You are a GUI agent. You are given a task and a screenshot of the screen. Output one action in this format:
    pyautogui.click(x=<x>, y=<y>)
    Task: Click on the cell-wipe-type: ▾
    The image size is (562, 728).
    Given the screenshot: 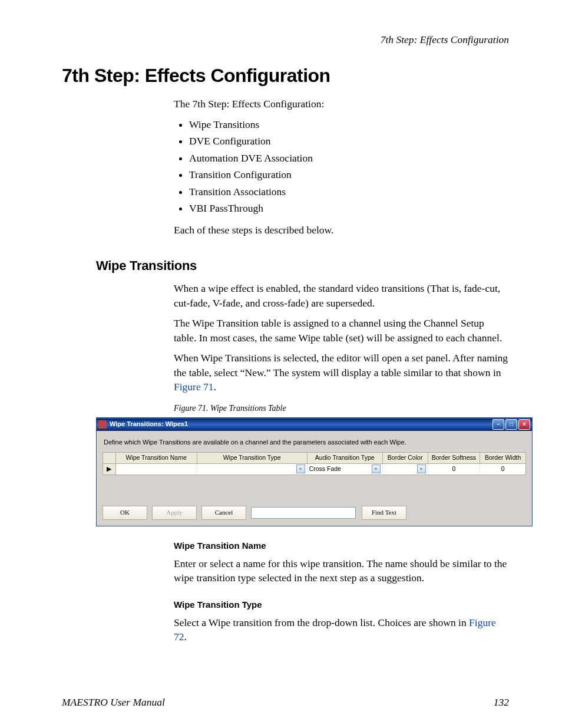 What is the action you would take?
    pyautogui.click(x=252, y=469)
    